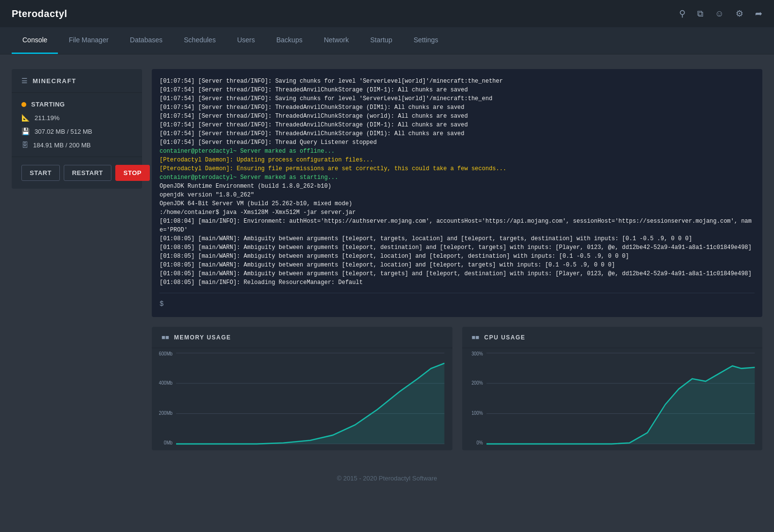 The height and width of the screenshot is (532, 774). I want to click on console-input-row: $, so click(457, 301).